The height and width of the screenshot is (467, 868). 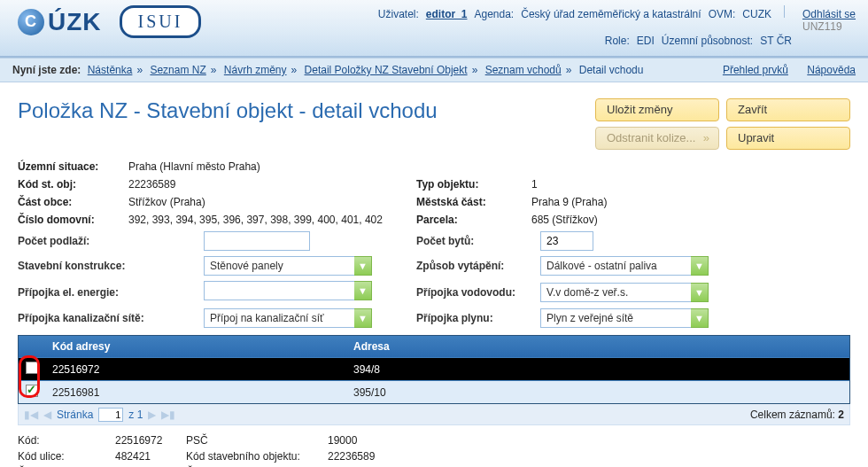 I want to click on val-cast-obce: Střížkov (Praha), so click(x=167, y=202).